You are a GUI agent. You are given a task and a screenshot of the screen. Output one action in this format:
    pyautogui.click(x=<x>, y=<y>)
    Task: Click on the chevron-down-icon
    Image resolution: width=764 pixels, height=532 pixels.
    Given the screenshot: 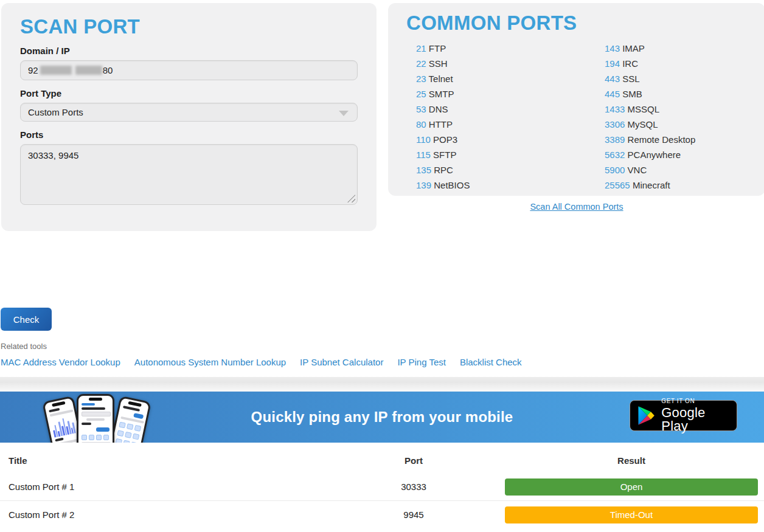 What is the action you would take?
    pyautogui.click(x=344, y=113)
    